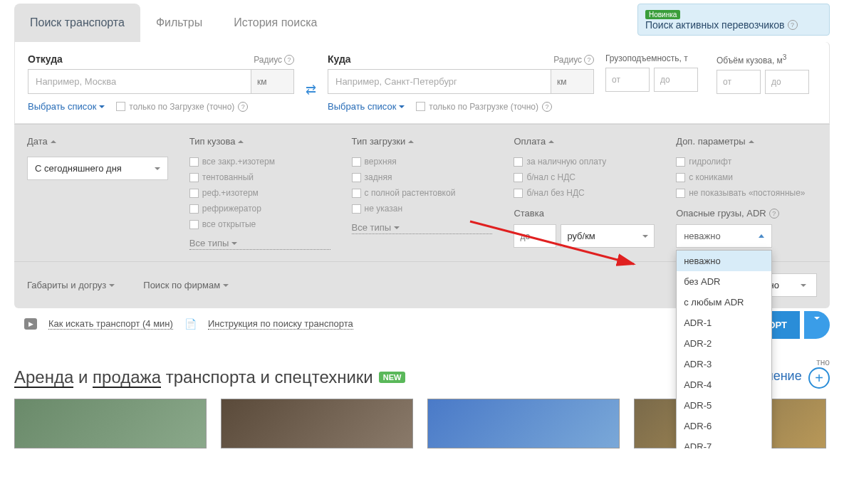 Image resolution: width=844 pixels, height=504 pixels. Describe the element at coordinates (275, 23) in the screenshot. I see `tab-history: История поиска` at that location.